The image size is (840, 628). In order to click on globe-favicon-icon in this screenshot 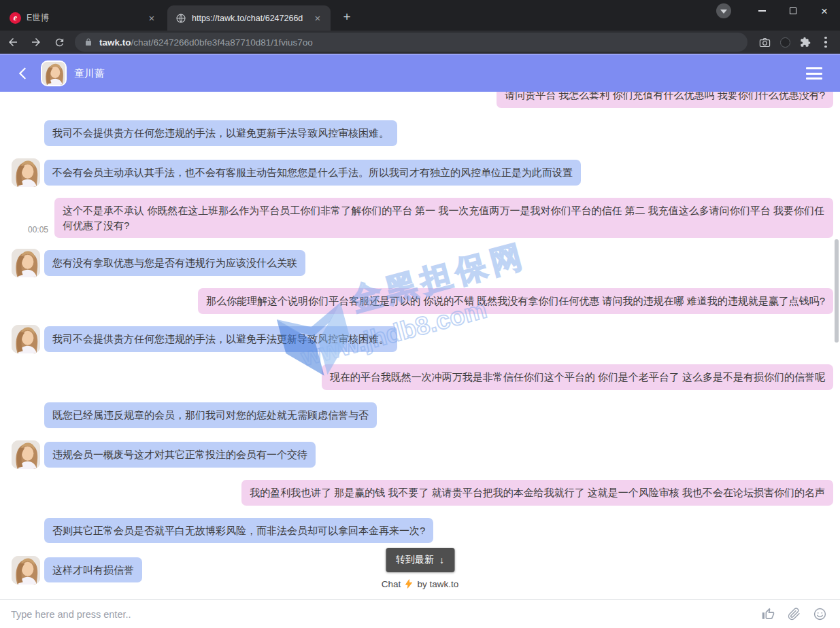, I will do `click(181, 18)`.